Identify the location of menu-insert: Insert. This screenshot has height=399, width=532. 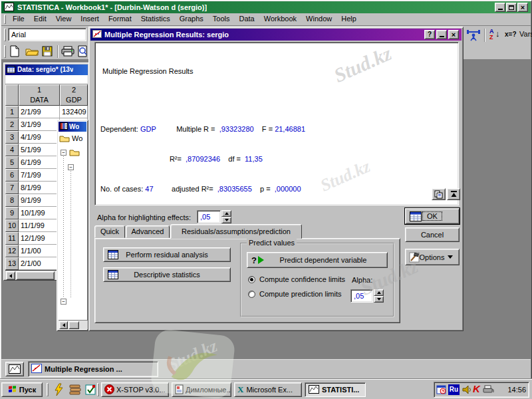
(90, 19).